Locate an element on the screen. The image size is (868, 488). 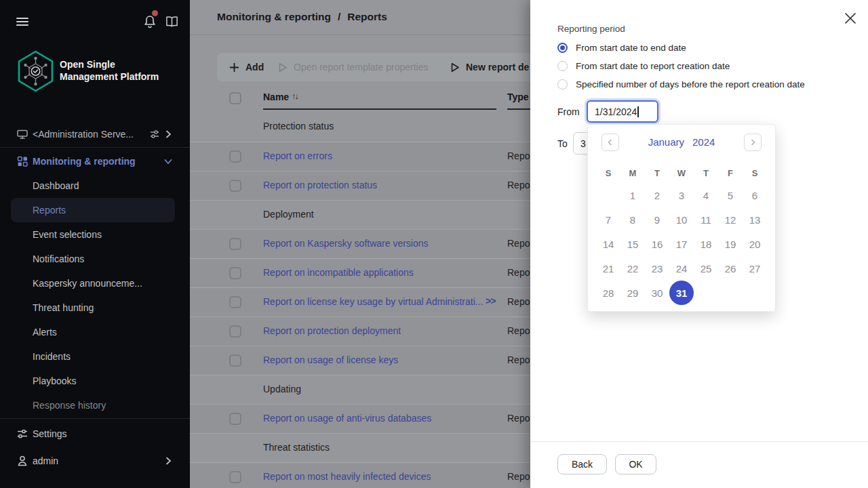
sidebar-item-dashboard: Dashboard is located at coordinates (93, 186).